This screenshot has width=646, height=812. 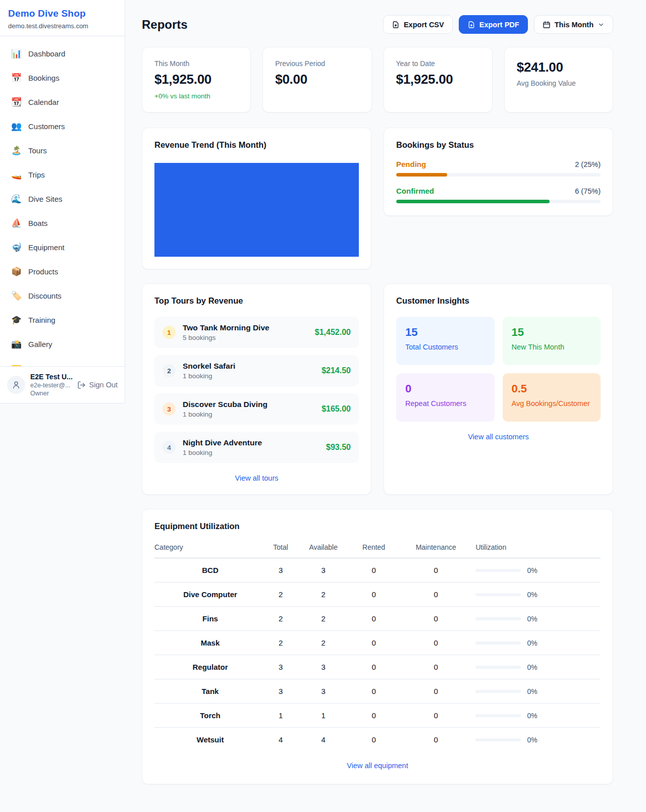 What do you see at coordinates (445, 341) in the screenshot?
I see `tile-total-customers: 15 Total Customers` at bounding box center [445, 341].